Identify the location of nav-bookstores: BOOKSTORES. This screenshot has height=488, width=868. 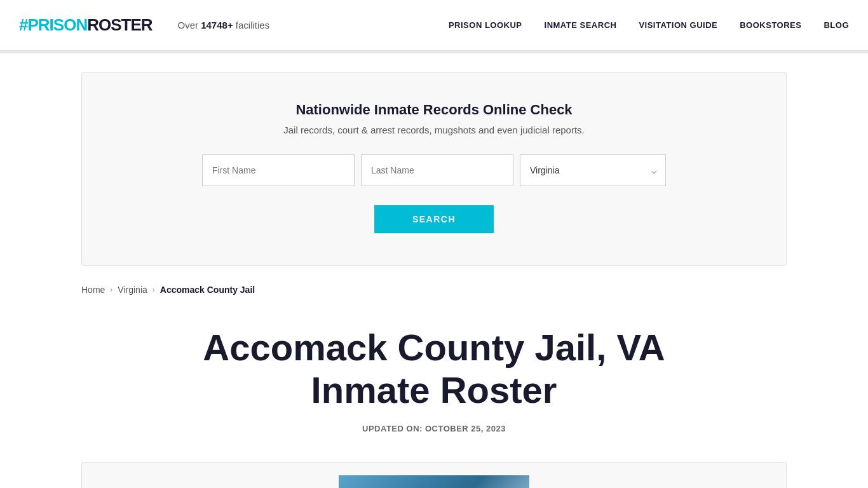
(770, 25).